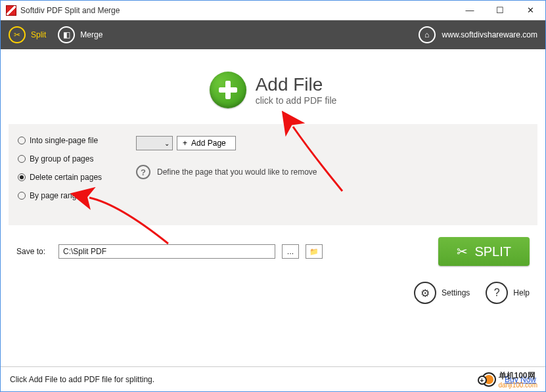  I want to click on save-row: Save to: … 📁 ✂ SPLIT, so click(273, 248).